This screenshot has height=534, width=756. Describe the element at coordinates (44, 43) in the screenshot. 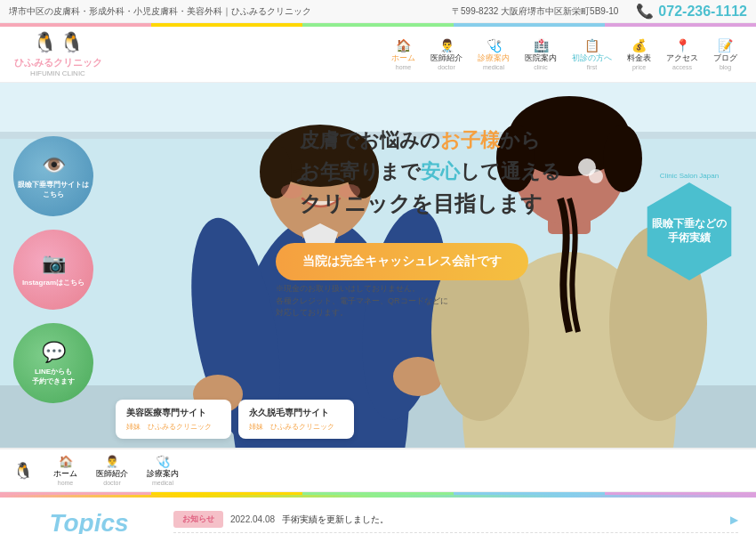

I see `penguin-left: 🐧` at that location.